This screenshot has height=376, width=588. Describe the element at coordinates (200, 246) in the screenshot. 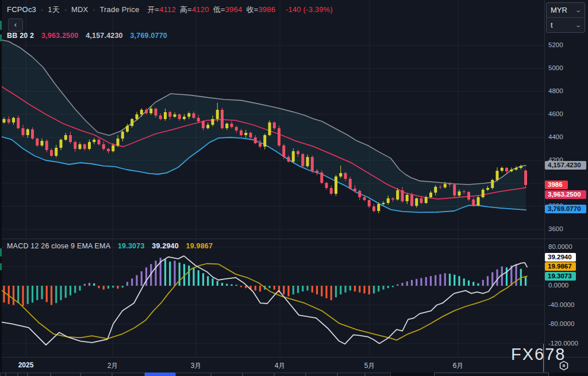

I see `macd-signal-value: 19.9867` at that location.